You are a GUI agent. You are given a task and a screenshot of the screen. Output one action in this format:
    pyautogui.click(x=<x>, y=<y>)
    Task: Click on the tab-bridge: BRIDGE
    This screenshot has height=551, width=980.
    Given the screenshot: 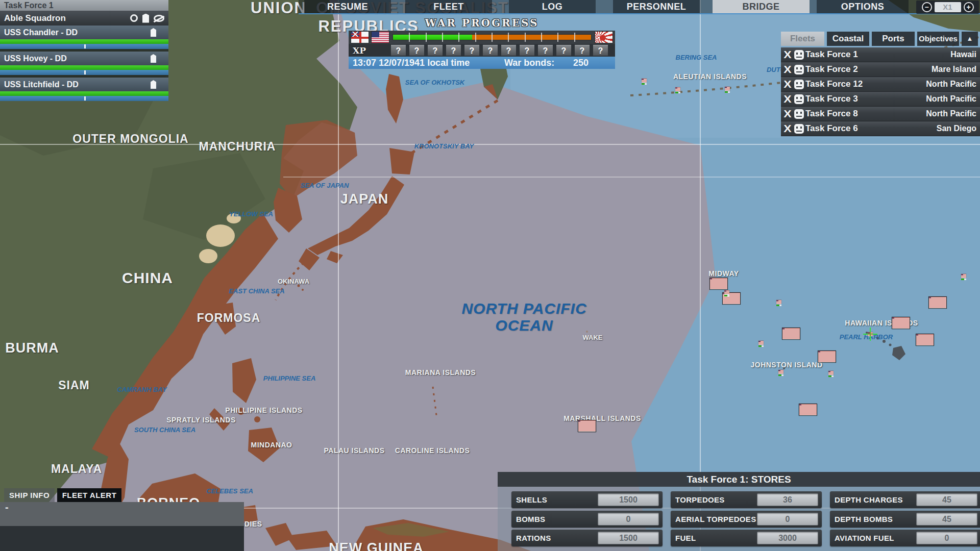 What is the action you would take?
    pyautogui.click(x=761, y=7)
    